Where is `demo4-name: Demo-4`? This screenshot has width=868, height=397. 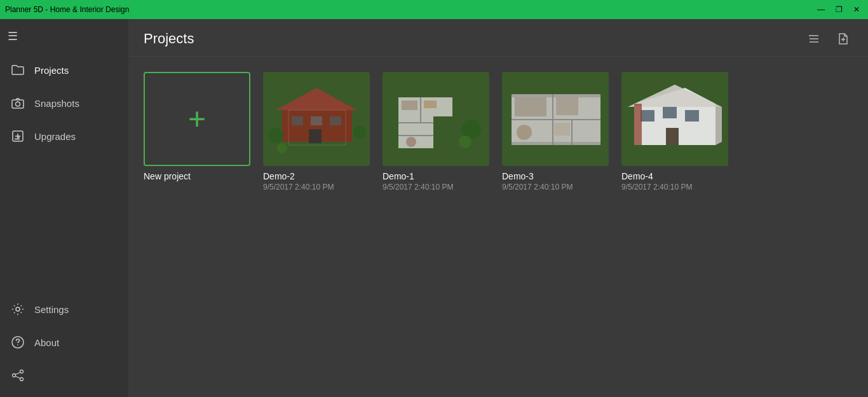 demo4-name: Demo-4 is located at coordinates (675, 176).